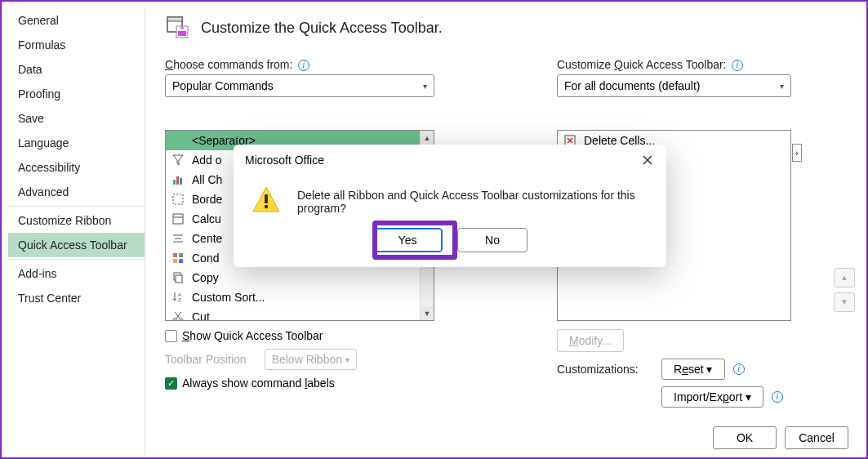 This screenshot has width=868, height=459. Describe the element at coordinates (642, 65) in the screenshot. I see `customize-qat-label: Customize Quick Access Toolbar:` at that location.